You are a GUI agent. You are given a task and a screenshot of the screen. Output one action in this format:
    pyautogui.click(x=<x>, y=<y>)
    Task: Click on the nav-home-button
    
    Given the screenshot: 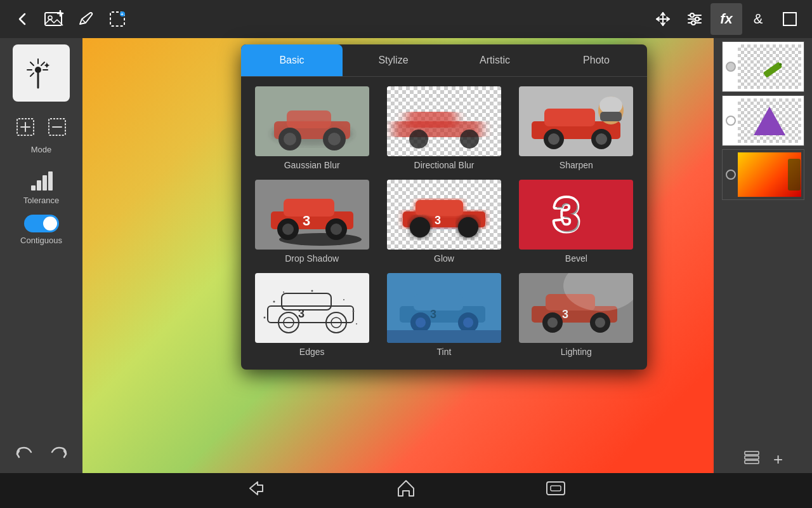 What is the action you would take?
    pyautogui.click(x=406, y=490)
    